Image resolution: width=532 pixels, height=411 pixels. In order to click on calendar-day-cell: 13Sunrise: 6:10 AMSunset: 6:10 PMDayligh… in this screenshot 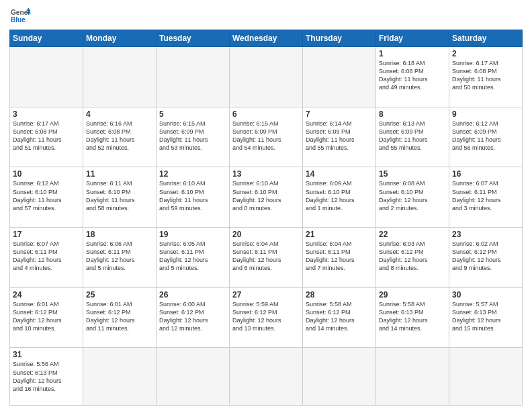, I will do `click(266, 197)`.